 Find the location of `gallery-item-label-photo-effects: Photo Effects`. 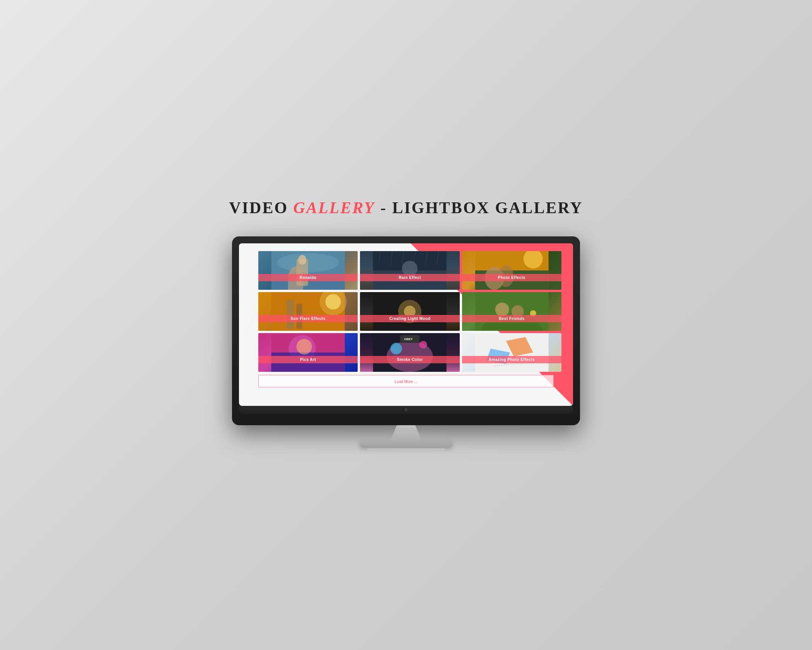

gallery-item-label-photo-effects: Photo Effects is located at coordinates (512, 278).